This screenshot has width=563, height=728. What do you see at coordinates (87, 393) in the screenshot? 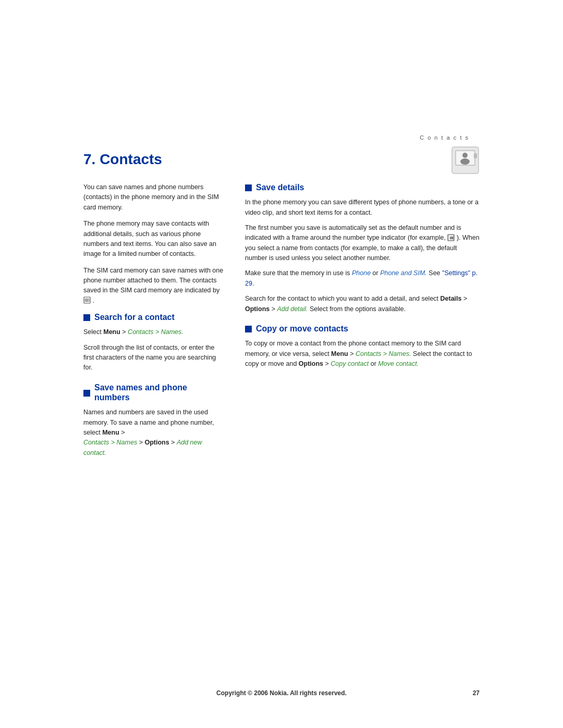
I see `save-names-blue-square` at bounding box center [87, 393].